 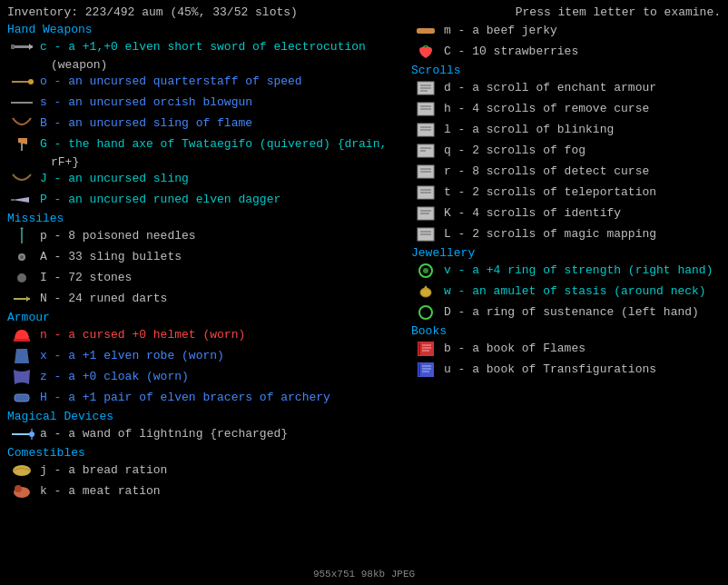 I want to click on dart-icon, so click(x=22, y=299).